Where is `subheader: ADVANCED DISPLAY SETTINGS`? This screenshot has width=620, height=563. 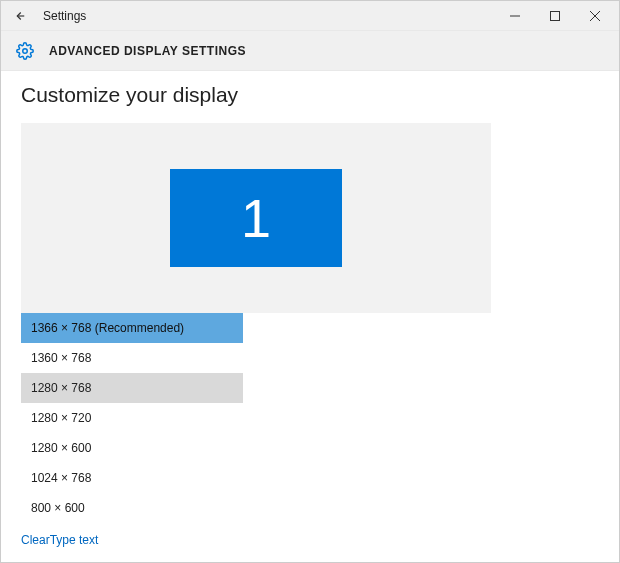
subheader: ADVANCED DISPLAY SETTINGS is located at coordinates (310, 51).